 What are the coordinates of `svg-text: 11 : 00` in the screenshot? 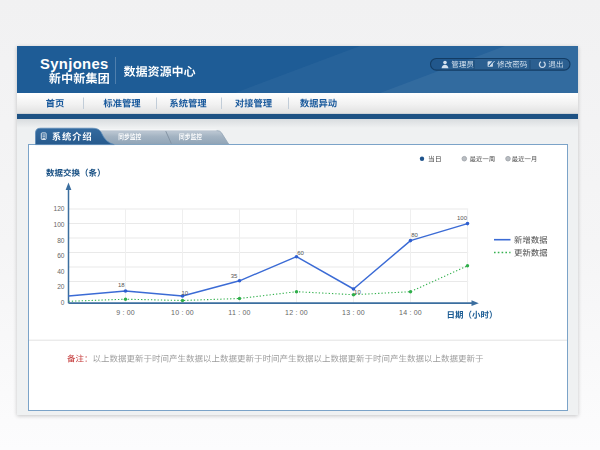 It's located at (239, 312).